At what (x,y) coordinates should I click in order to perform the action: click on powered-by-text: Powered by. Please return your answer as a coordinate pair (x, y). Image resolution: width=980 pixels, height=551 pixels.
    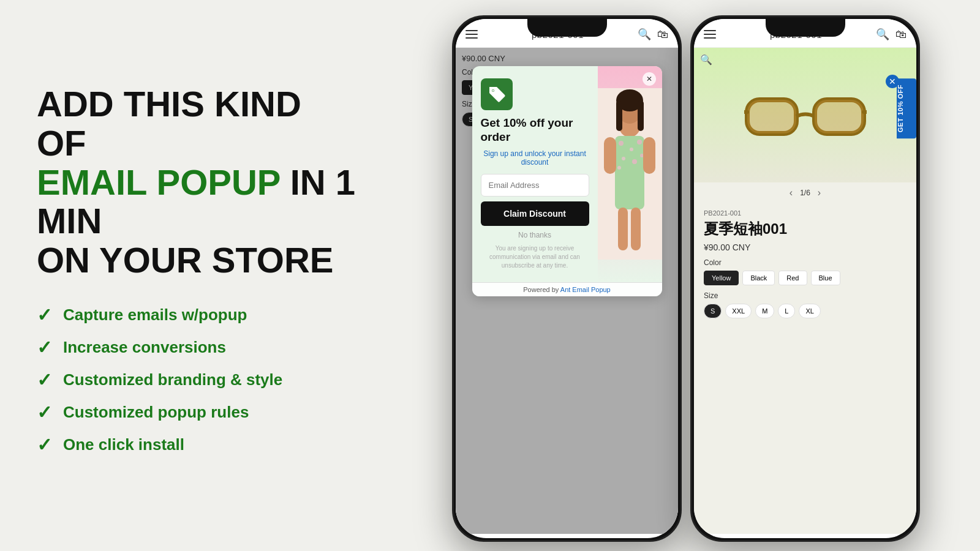
    Looking at the image, I should click on (541, 290).